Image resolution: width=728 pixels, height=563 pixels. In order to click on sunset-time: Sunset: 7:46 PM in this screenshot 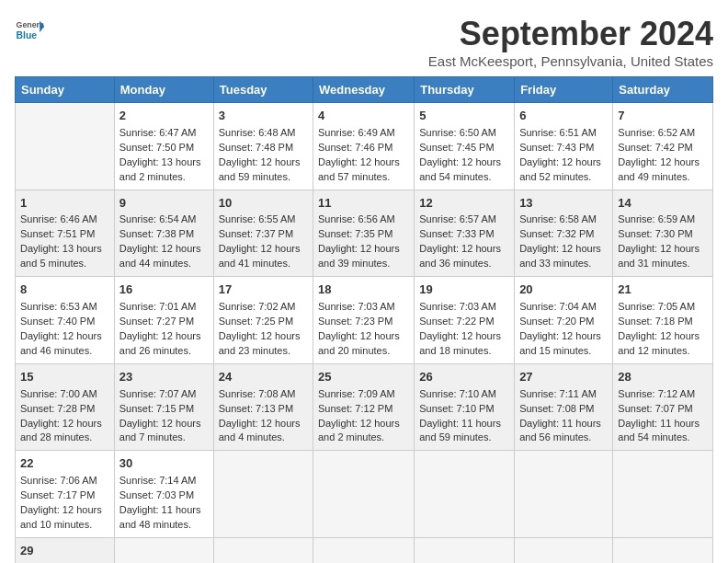, I will do `click(355, 147)`.